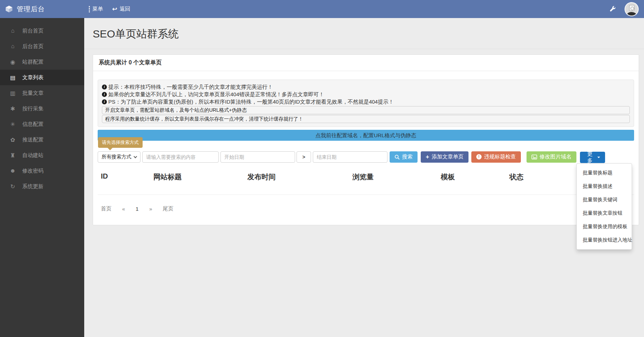  What do you see at coordinates (42, 140) in the screenshot?
I see `sidebar-item-push-config: ✿ 推送配置` at bounding box center [42, 140].